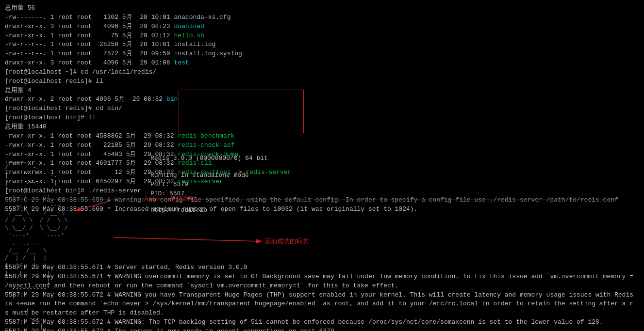 This screenshot has width=644, height=331. What do you see at coordinates (209, 194) in the screenshot?
I see `server-pid: PID: 5587` at bounding box center [209, 194].